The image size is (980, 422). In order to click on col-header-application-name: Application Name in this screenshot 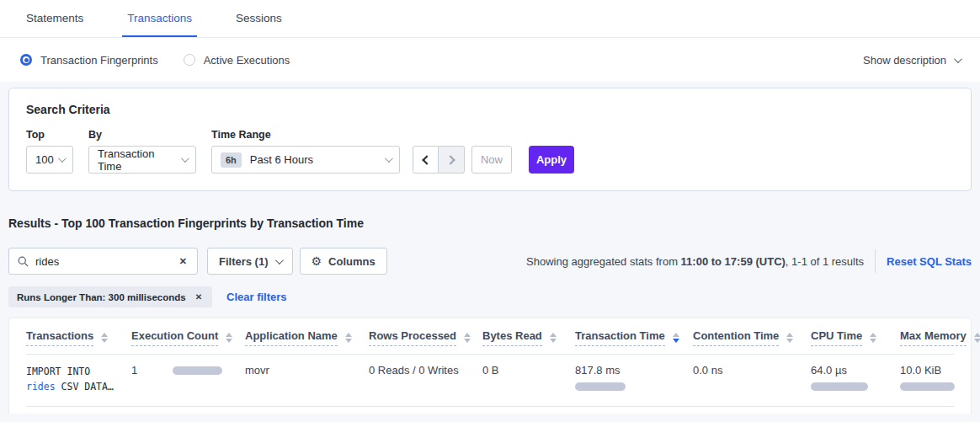, I will do `click(291, 338)`.